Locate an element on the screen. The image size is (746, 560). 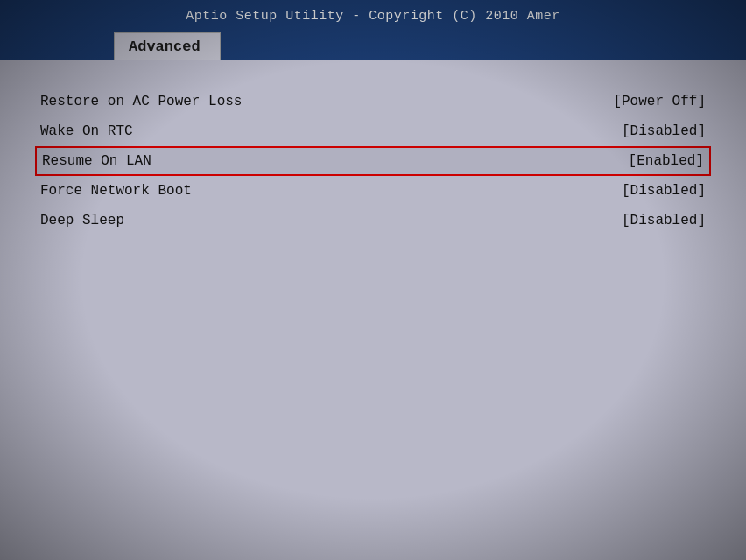
setting-value-4: [Disabled] is located at coordinates (664, 220).